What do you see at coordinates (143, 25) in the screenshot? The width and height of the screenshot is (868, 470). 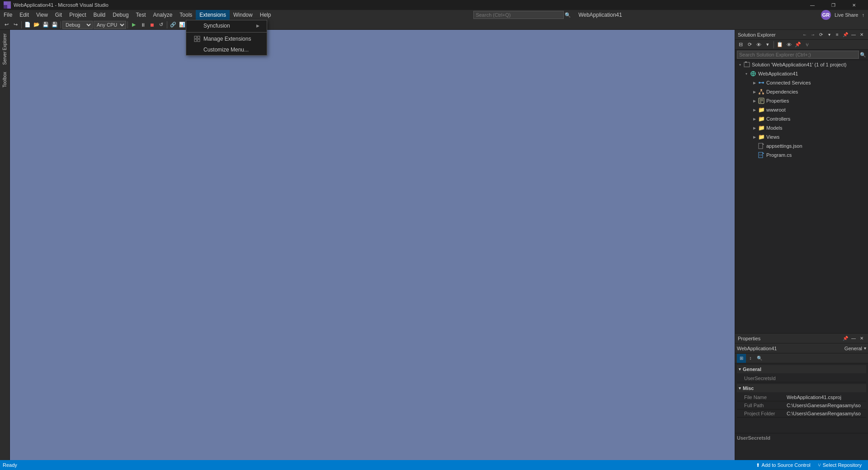 I see `pause-button: ⏸` at bounding box center [143, 25].